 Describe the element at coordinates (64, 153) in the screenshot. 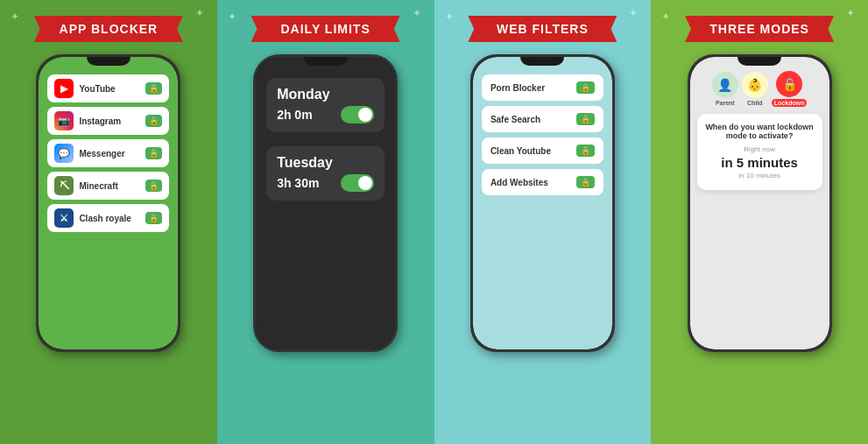

I see `messenger-icon: 💬` at that location.